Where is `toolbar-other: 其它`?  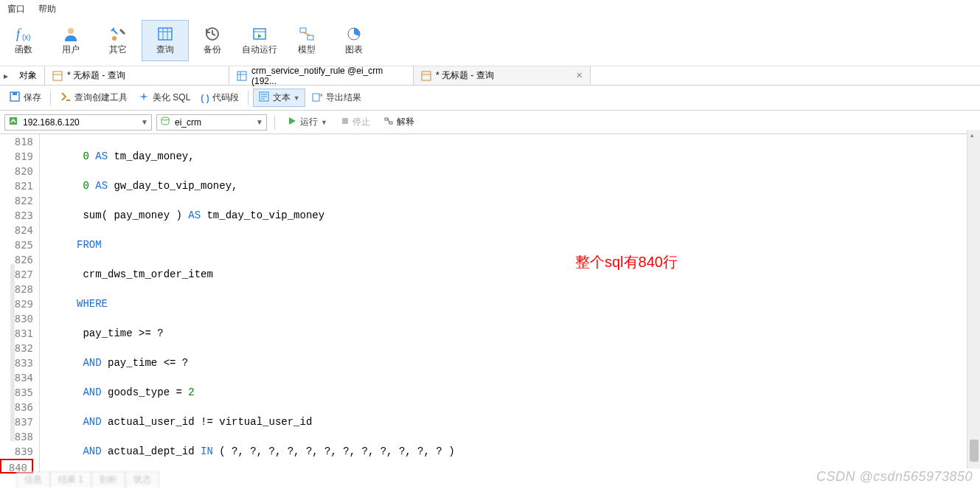 toolbar-other: 其它 is located at coordinates (118, 41).